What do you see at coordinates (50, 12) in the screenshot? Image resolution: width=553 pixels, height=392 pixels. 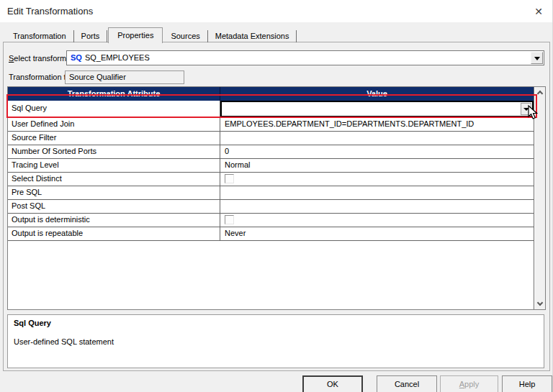 I see `dialog-title: Edit Transformations` at bounding box center [50, 12].